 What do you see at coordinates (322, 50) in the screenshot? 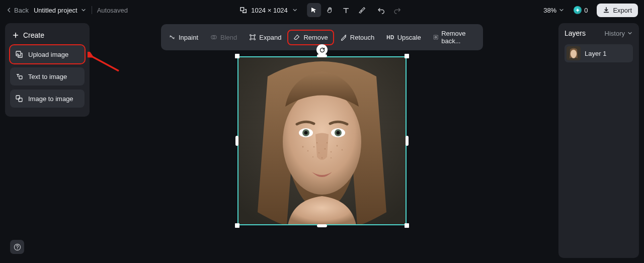
I see `refresh-icon` at bounding box center [322, 50].